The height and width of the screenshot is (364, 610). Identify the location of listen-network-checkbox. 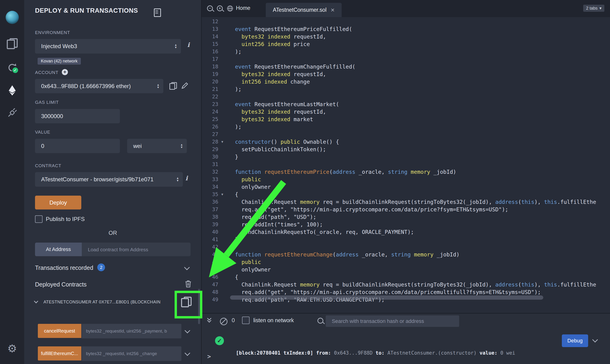
(246, 320).